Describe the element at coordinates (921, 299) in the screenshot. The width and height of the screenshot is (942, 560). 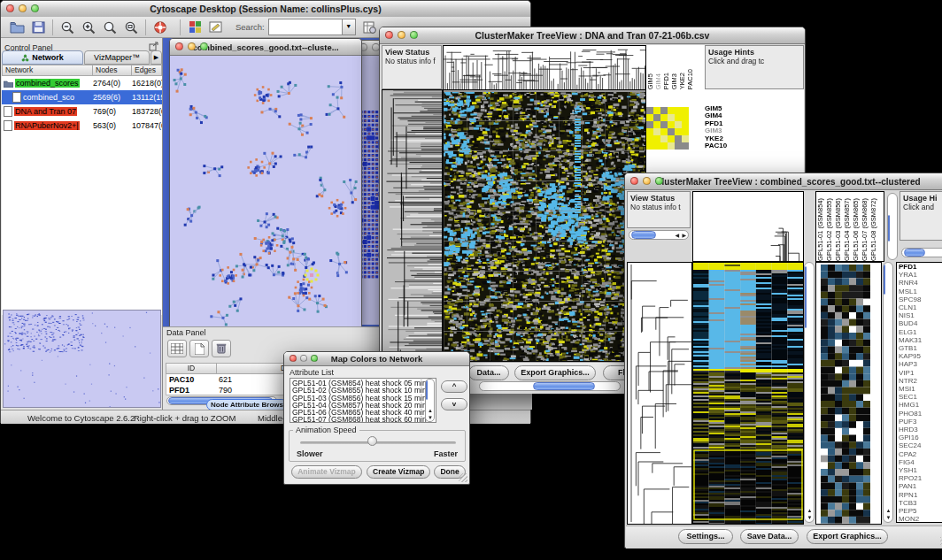
I see `gene-label: SPC98` at that location.